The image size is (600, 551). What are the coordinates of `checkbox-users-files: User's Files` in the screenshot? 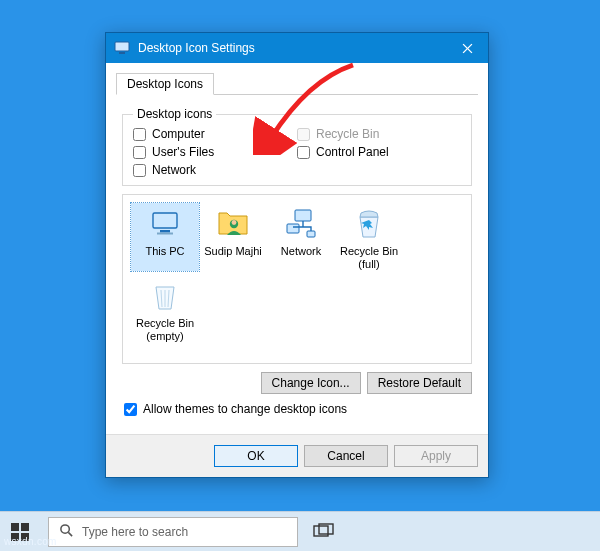 It's located at (215, 152).